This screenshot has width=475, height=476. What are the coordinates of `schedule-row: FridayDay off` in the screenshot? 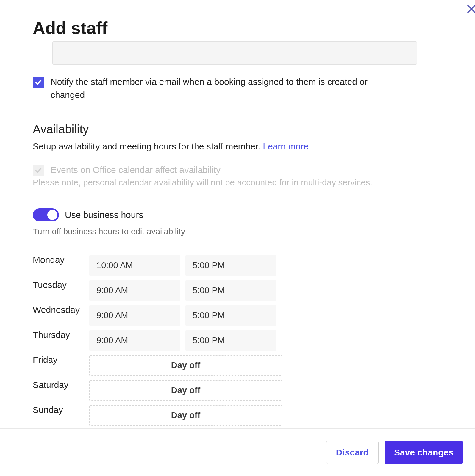 It's located at (232, 366).